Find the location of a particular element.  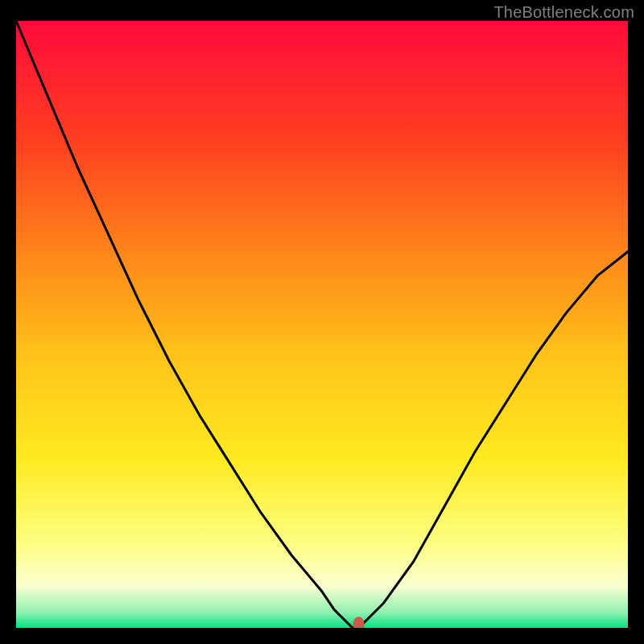

watermark-label: TheBottleneck.com is located at coordinates (564, 13).